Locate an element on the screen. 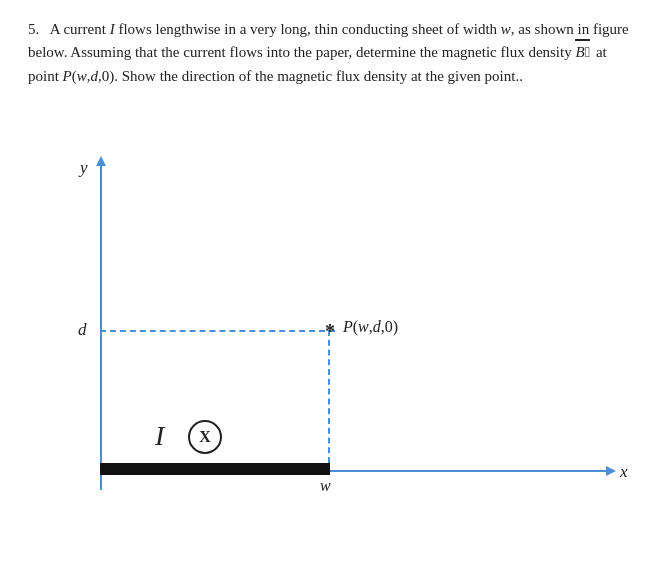  point-p-marker: * is located at coordinates (330, 332).